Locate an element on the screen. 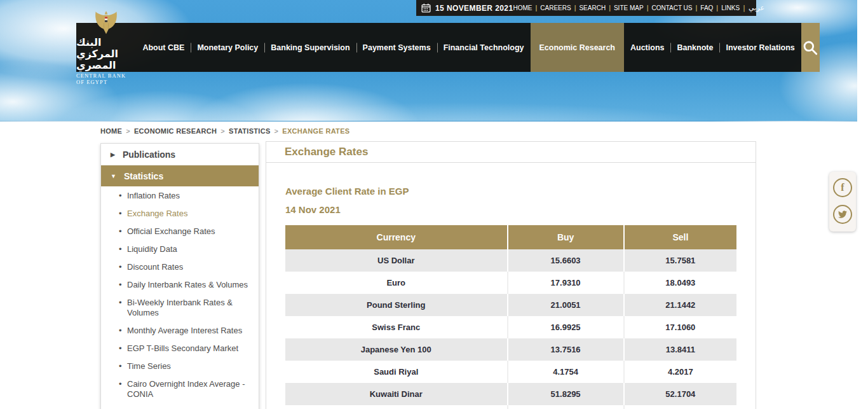 Image resolution: width=868 pixels, height=409 pixels. rates-subtitle: Average Client Rate in EGP is located at coordinates (511, 191).